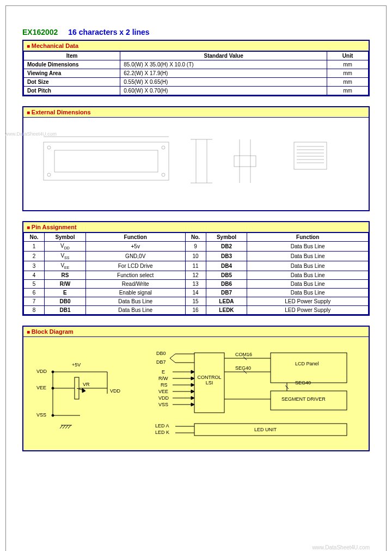  What do you see at coordinates (266, 430) in the screenshot?
I see `label-ledunit: LED UNIT` at bounding box center [266, 430].